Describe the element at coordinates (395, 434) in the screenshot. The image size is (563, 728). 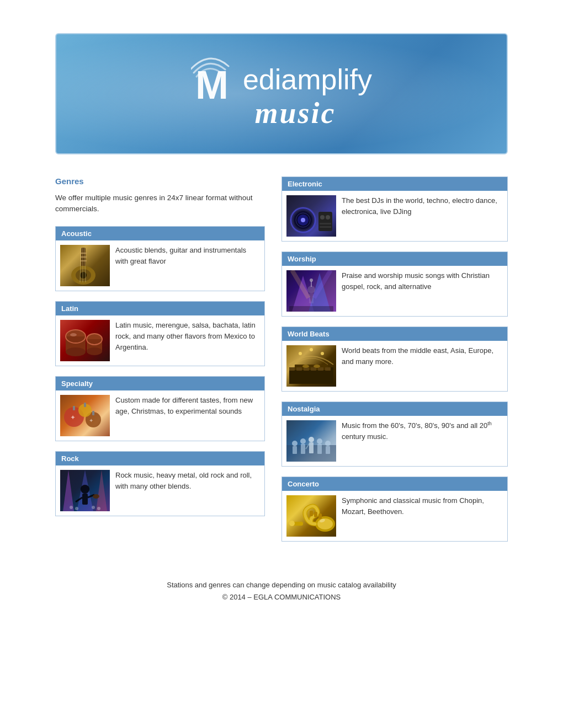
I see `nostalgia-card: Nostalgia` at that location.